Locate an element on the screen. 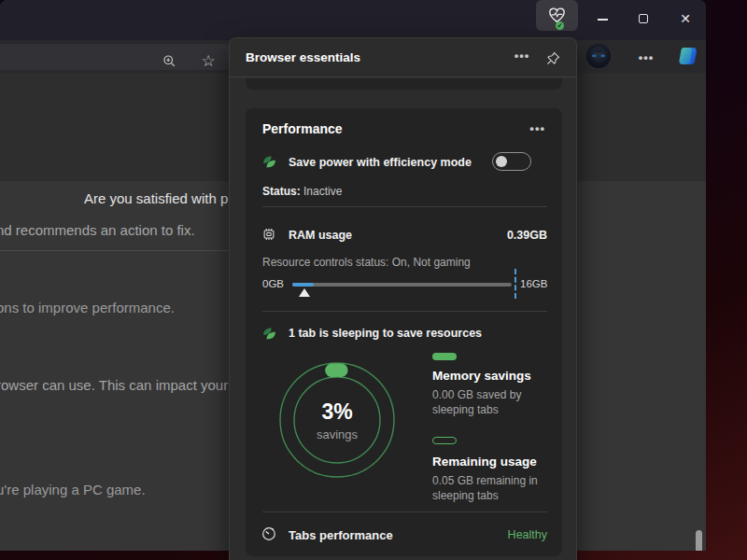 The height and width of the screenshot is (560, 747). scrolled-card-partial is located at coordinates (403, 84).